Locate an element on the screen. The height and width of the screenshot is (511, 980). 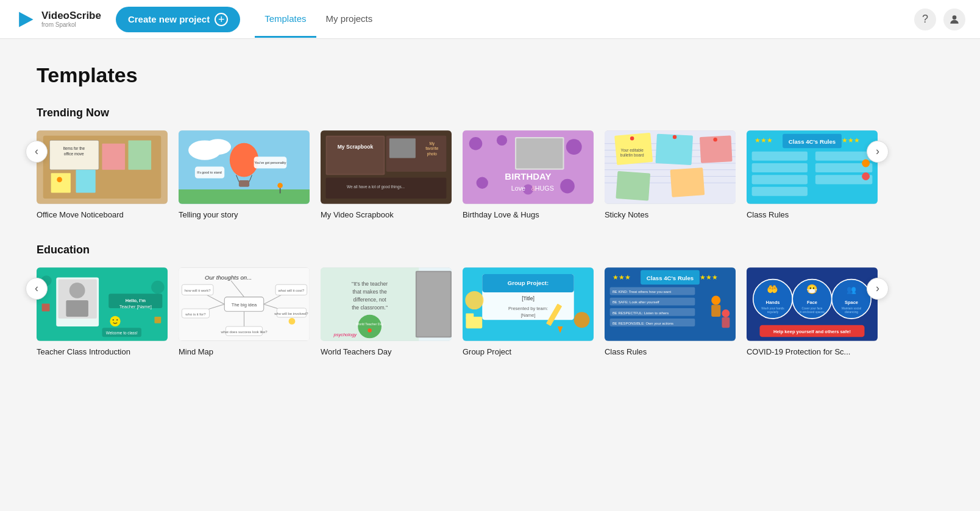
template-name-classrules2: Class Rules is located at coordinates (670, 352).